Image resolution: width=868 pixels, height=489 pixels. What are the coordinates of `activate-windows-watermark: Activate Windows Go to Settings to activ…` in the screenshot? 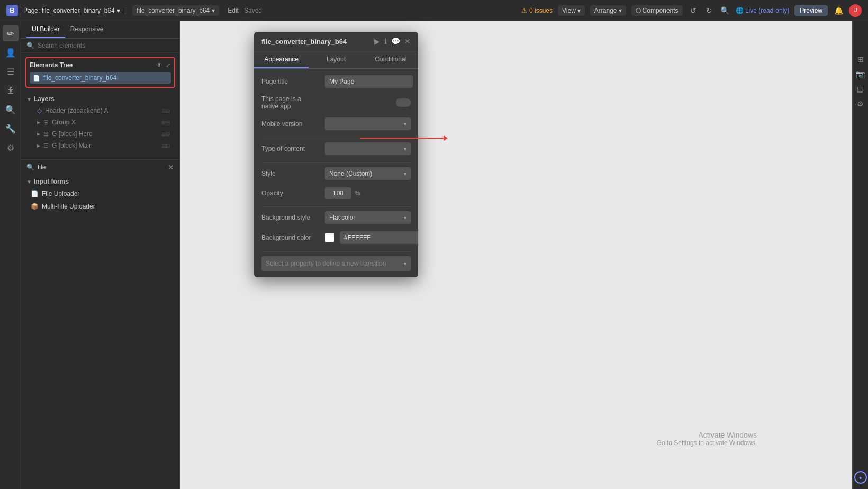 It's located at (707, 439).